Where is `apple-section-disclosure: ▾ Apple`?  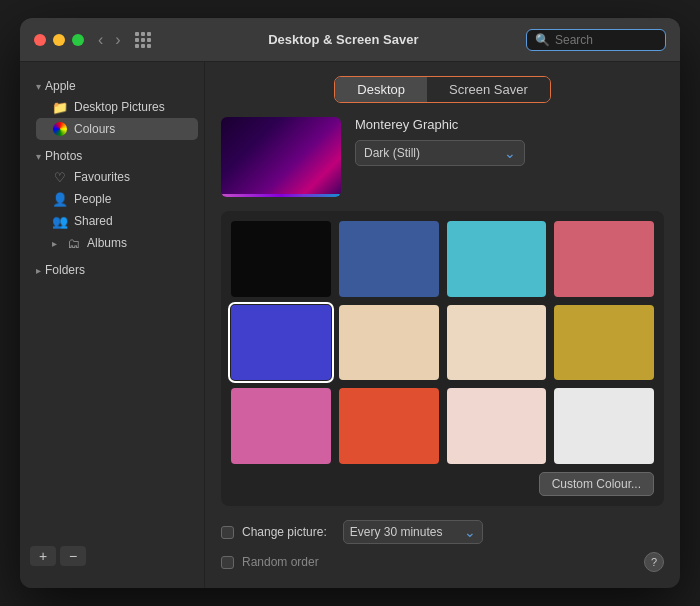 apple-section-disclosure: ▾ Apple is located at coordinates (112, 86).